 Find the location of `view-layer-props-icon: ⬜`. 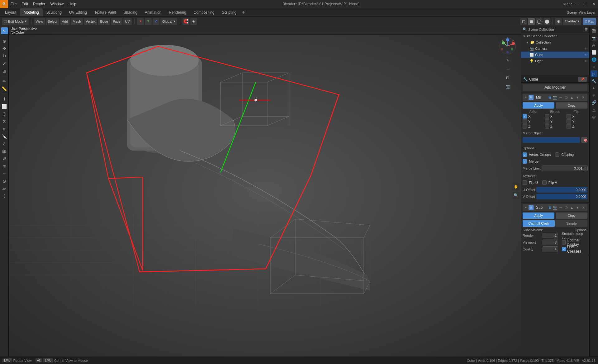

view-layer-props-icon: ⬜ is located at coordinates (594, 52).